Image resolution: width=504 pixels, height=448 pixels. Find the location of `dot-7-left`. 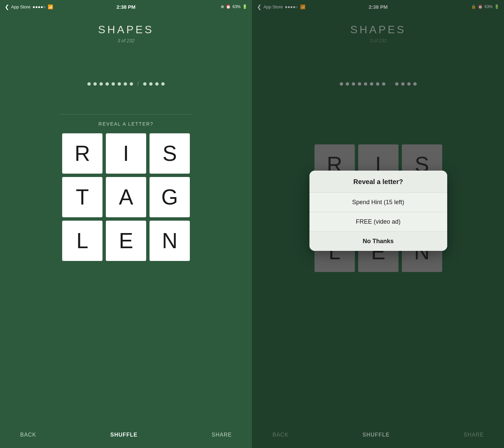

dot-7-left is located at coordinates (125, 84).